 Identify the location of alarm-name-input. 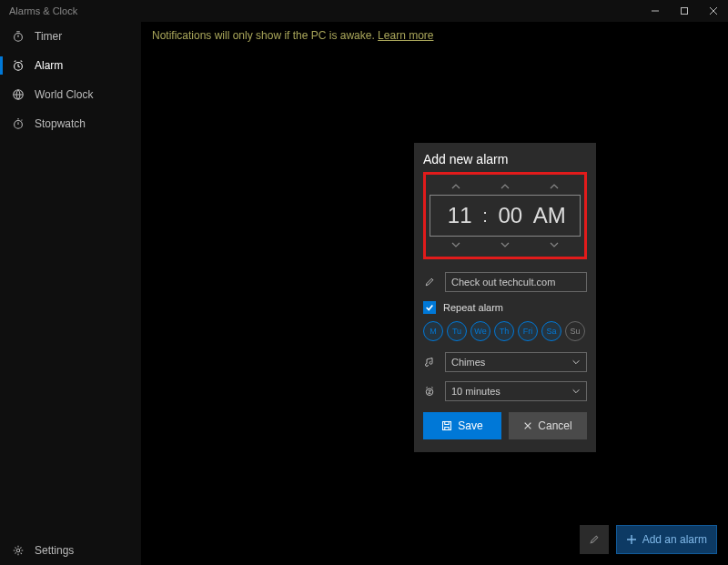
(516, 282).